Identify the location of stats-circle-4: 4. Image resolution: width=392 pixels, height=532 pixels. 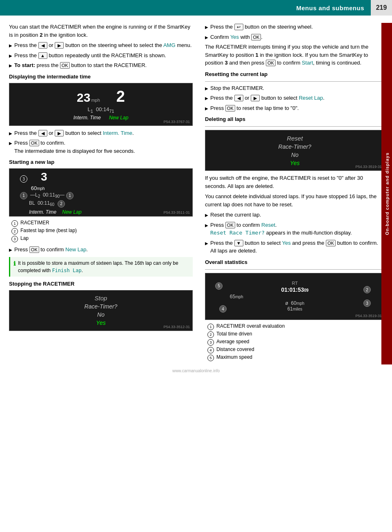
(223, 309).